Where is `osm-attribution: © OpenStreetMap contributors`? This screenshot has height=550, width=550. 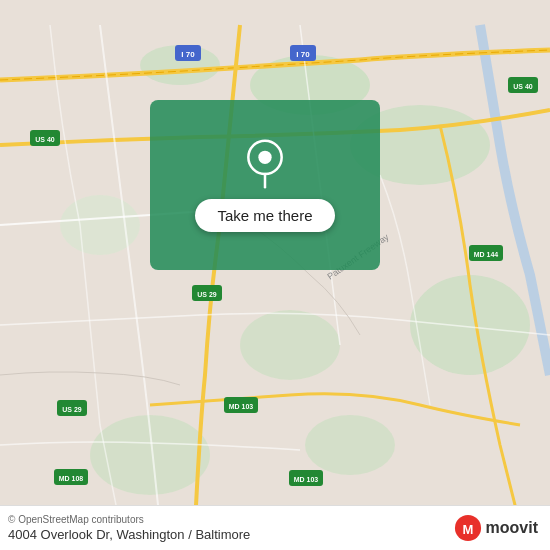 osm-attribution: © OpenStreetMap contributors is located at coordinates (129, 520).